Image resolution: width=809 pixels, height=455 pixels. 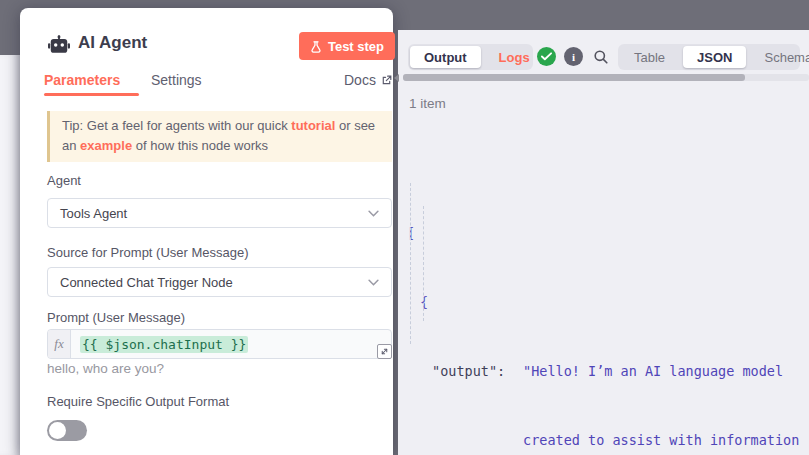 I want to click on output-format-label: Require Specific Output Format, so click(x=138, y=402).